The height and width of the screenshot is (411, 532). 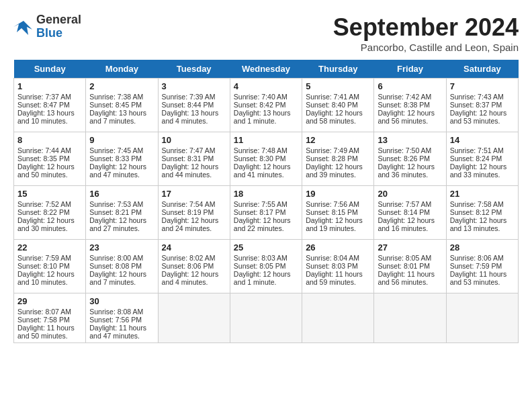 I want to click on calendar-day-cell: 3Sunrise: 7:39 AMSunset: 8:44 PMDaylight…, so click(x=193, y=105).